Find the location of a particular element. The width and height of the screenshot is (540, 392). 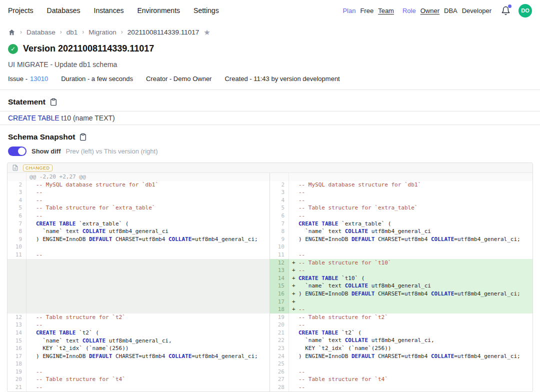

diff-line: 16 KEY `t2_idx` (`name`(256)) is located at coordinates (138, 348).